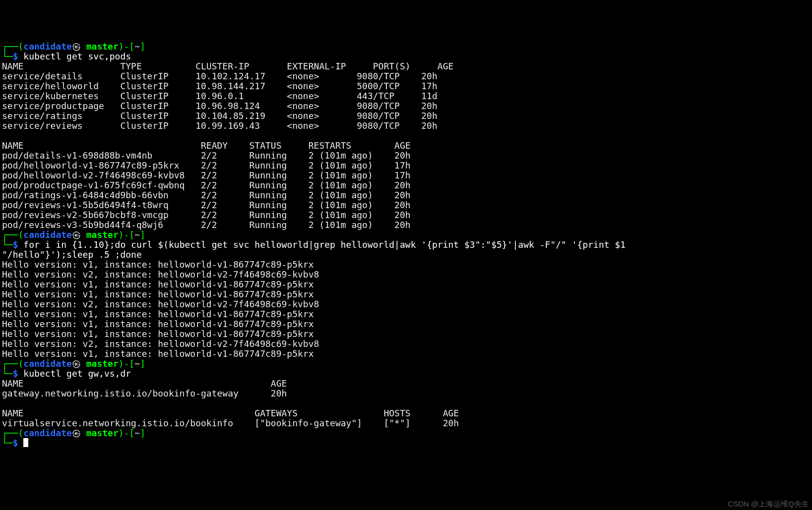 The width and height of the screenshot is (812, 510). What do you see at coordinates (406, 57) in the screenshot?
I see `command-line: └─$ kubectl get svc,pods` at bounding box center [406, 57].